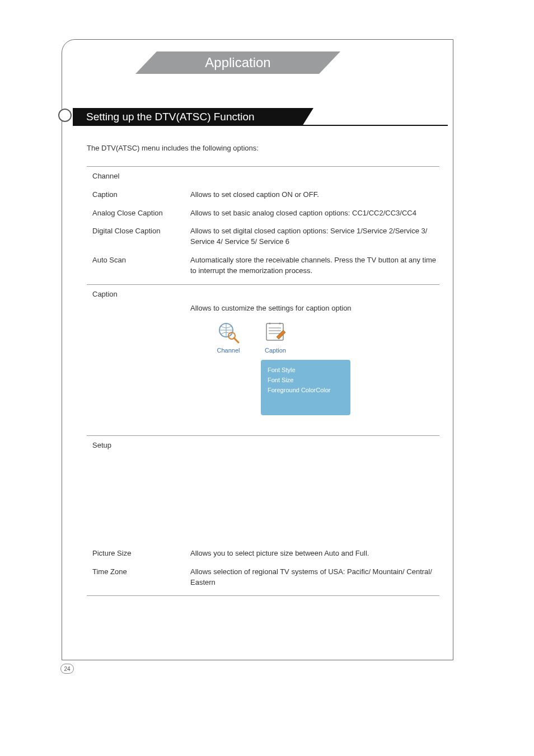 Image resolution: width=534 pixels, height=756 pixels. What do you see at coordinates (306, 391) in the screenshot?
I see `submenu-item: Foreground ColorColor` at bounding box center [306, 391].